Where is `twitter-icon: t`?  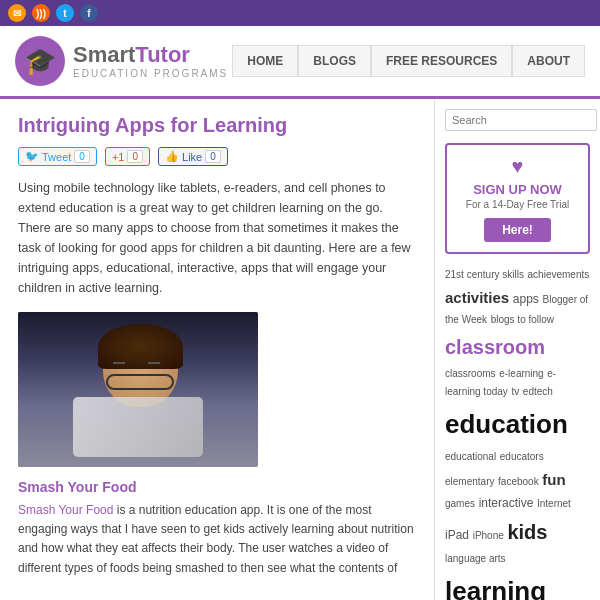
twitter-icon: t is located at coordinates (65, 13).